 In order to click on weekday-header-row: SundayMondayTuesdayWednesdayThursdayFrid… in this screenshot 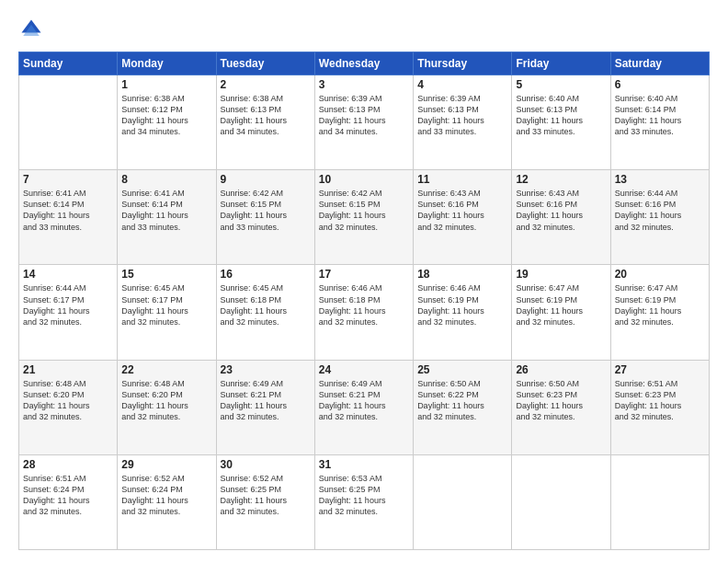, I will do `click(364, 64)`.